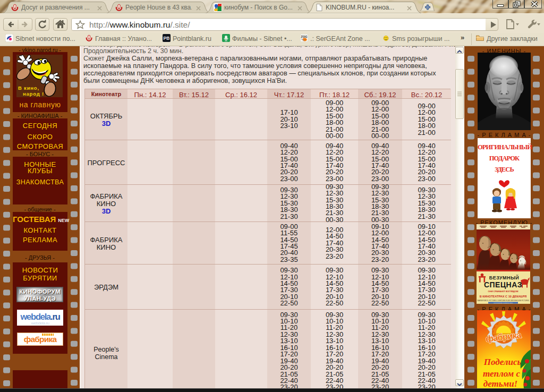 The image size is (544, 392). I want to click on svg-text: В кино,, so click(29, 88).